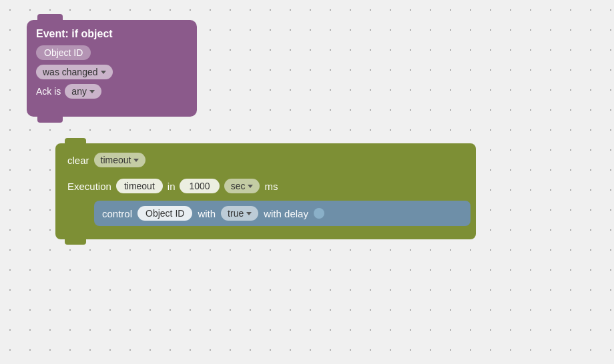 The image size is (614, 364). What do you see at coordinates (238, 186) in the screenshot?
I see `sec-label: sec` at bounding box center [238, 186].